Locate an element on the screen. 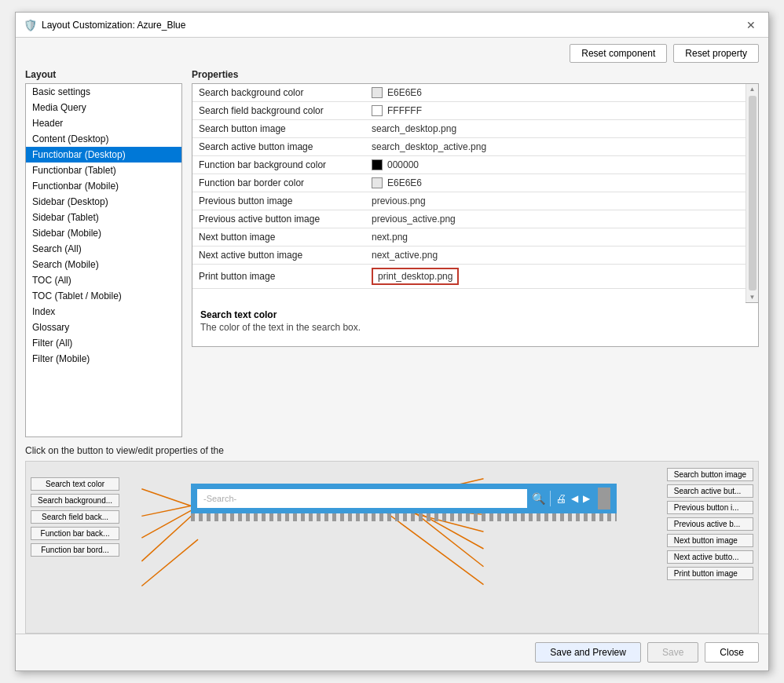 The width and height of the screenshot is (784, 683). prop-name: Next active button image is located at coordinates (279, 256).